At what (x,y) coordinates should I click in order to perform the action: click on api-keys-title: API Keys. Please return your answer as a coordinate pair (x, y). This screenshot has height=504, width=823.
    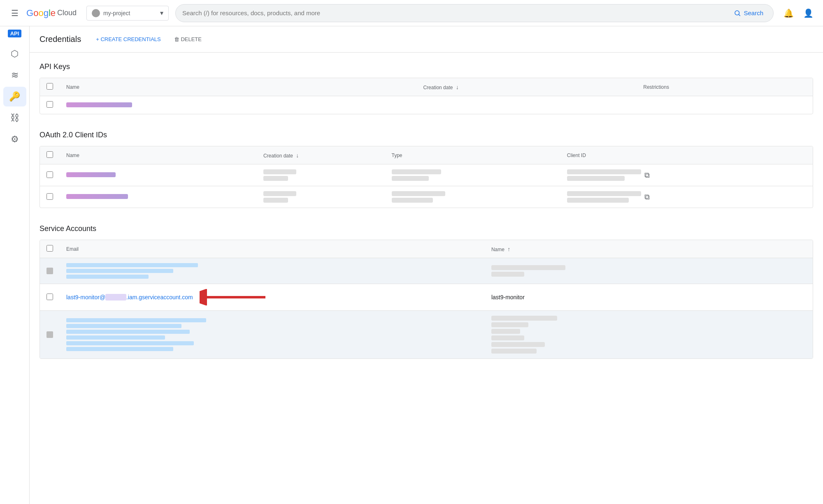
    Looking at the image, I should click on (426, 67).